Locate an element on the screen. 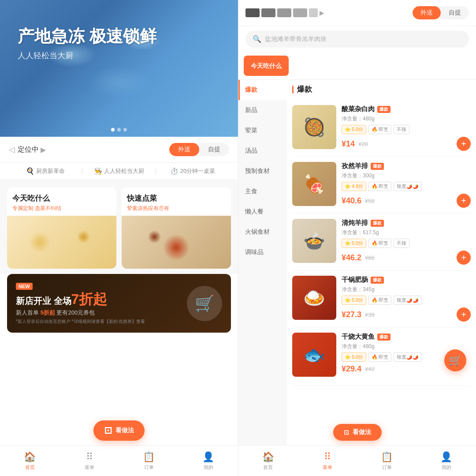 The width and height of the screenshot is (476, 476). cat-tiaoweipin: 调味品 is located at coordinates (263, 252).